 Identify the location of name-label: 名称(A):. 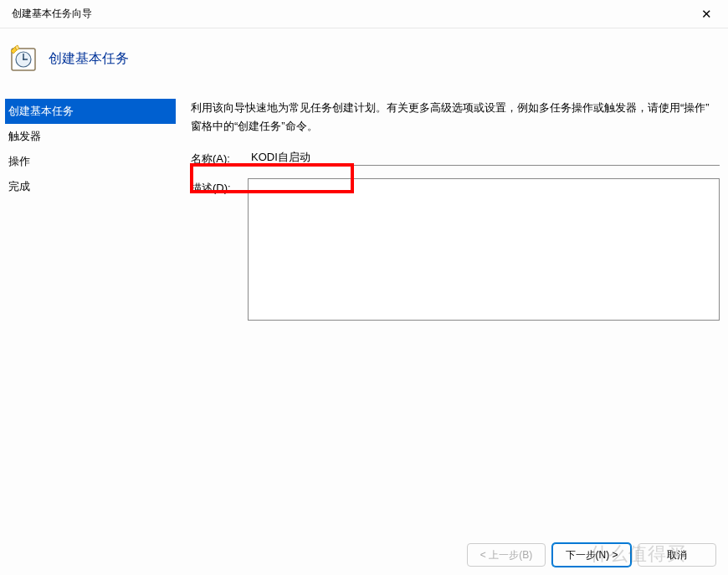
(219, 157).